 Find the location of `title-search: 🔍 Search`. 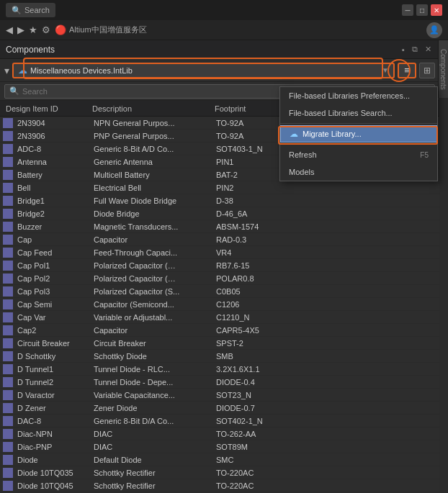

title-search: 🔍 Search is located at coordinates (30, 10).